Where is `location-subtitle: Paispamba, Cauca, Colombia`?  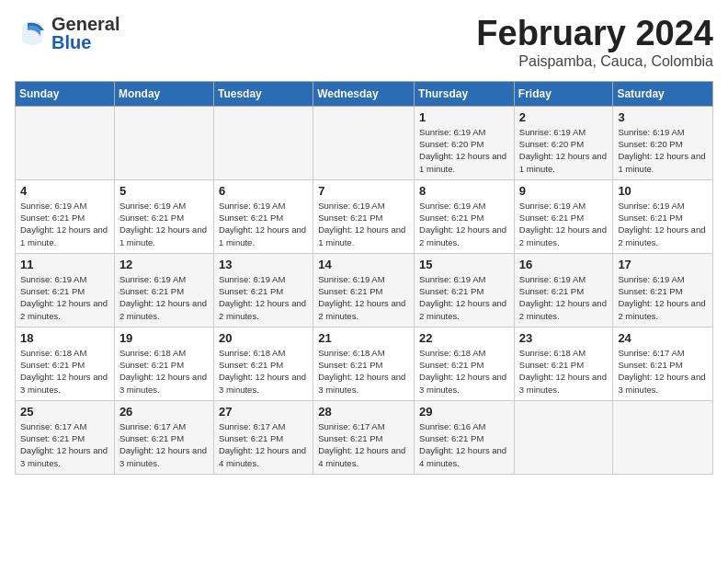 location-subtitle: Paispamba, Cauca, Colombia is located at coordinates (595, 62).